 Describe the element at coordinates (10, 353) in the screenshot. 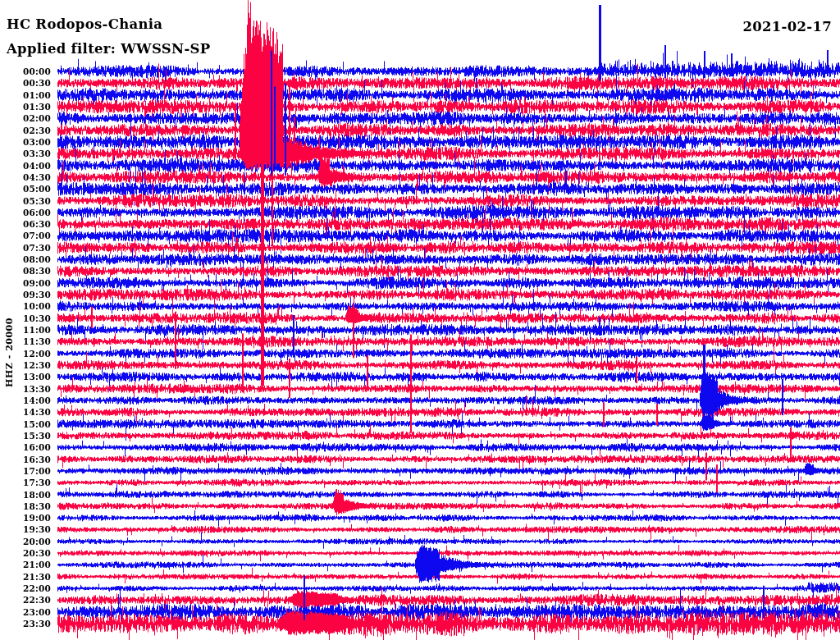

I see `channel-scale-label: HHZ - 20000` at that location.